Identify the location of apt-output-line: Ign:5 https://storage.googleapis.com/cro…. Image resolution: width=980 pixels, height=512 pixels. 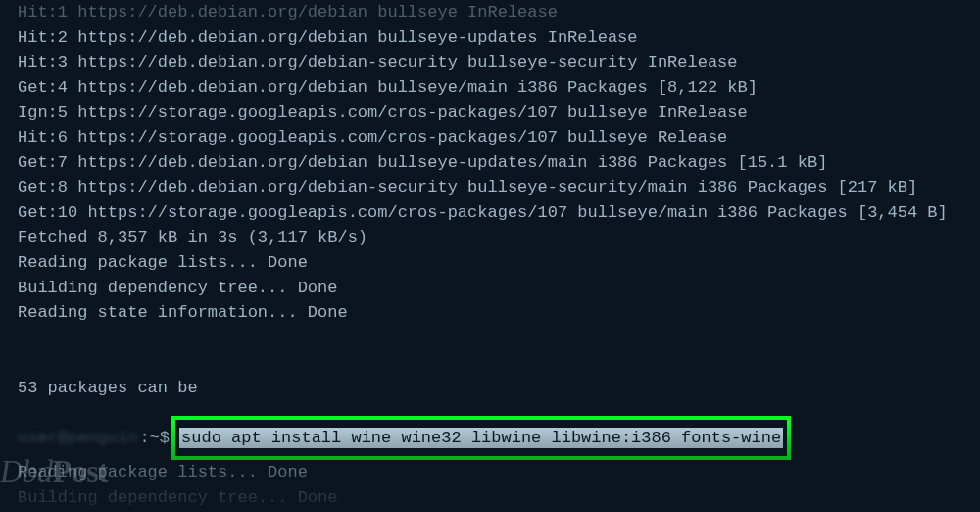
(490, 113).